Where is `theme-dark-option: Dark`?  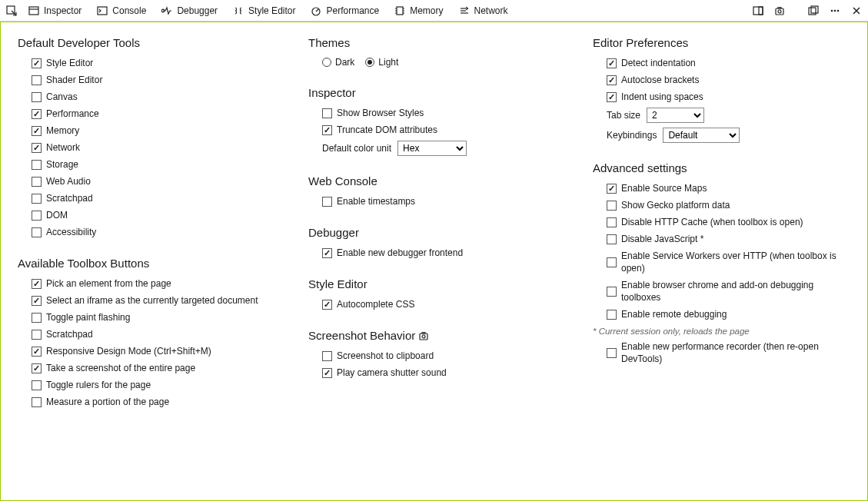
theme-dark-option: Dark is located at coordinates (338, 62).